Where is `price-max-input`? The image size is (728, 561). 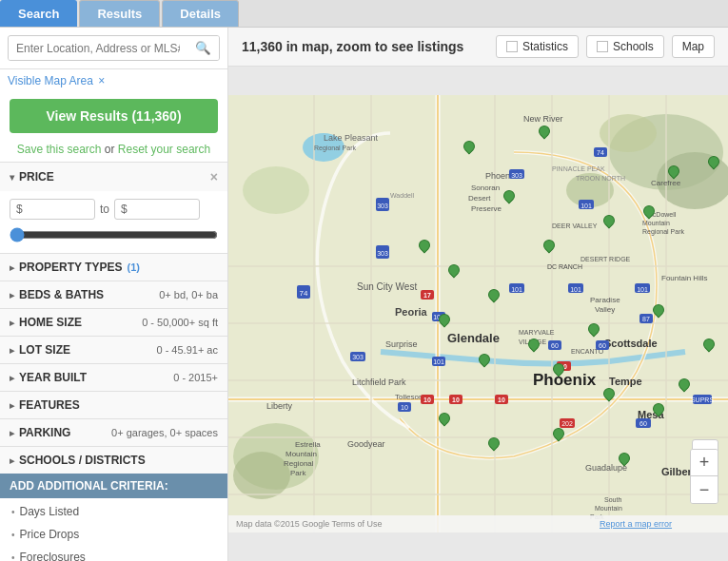 price-max-input is located at coordinates (164, 209).